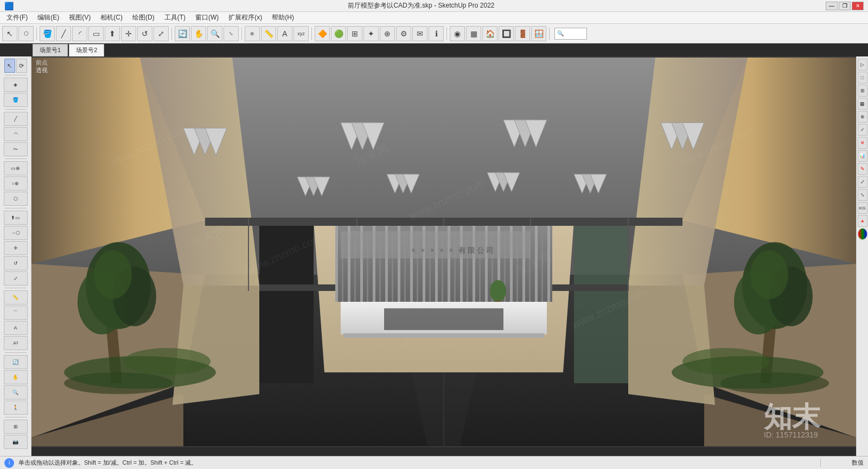 Image resolution: width=868 pixels, height=469 pixels. What do you see at coordinates (863, 221) in the screenshot?
I see `right-tool-12: 🔺` at bounding box center [863, 221].